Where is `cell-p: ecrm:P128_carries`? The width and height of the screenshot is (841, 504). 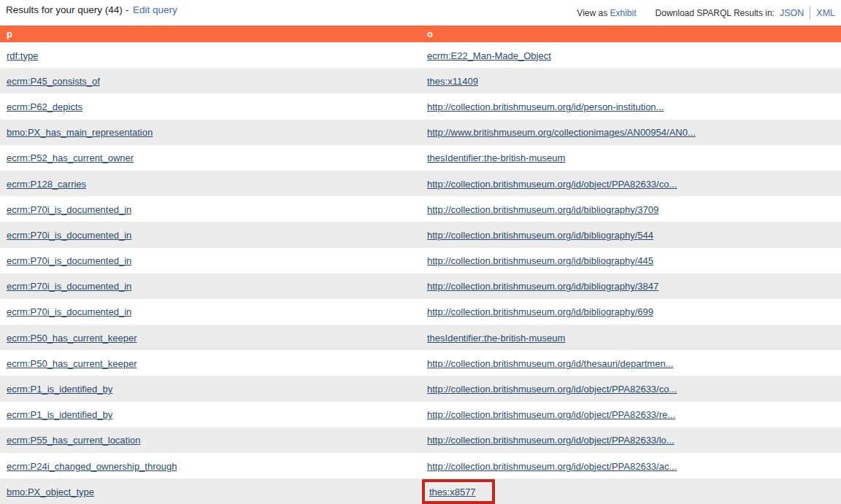
cell-p: ecrm:P128_carries is located at coordinates (210, 184).